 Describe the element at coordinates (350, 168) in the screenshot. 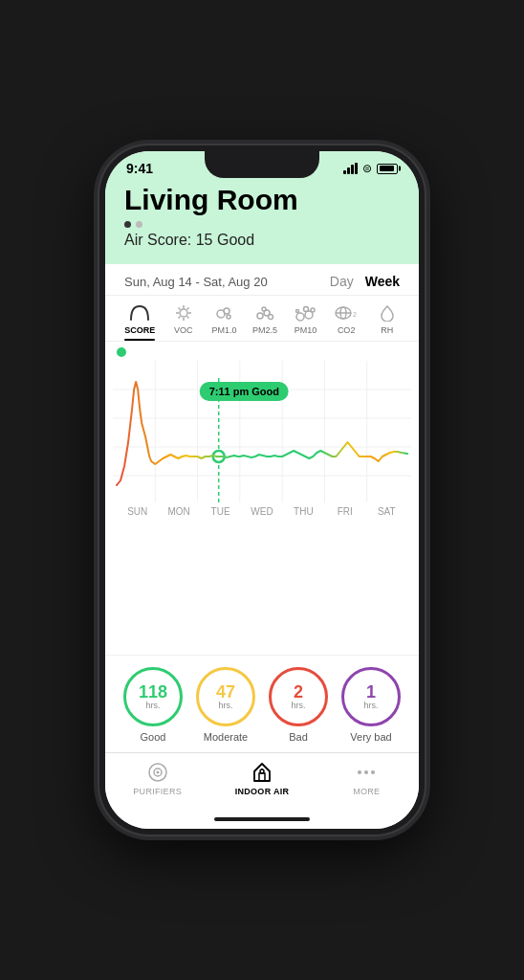

I see `signal-icon` at that location.